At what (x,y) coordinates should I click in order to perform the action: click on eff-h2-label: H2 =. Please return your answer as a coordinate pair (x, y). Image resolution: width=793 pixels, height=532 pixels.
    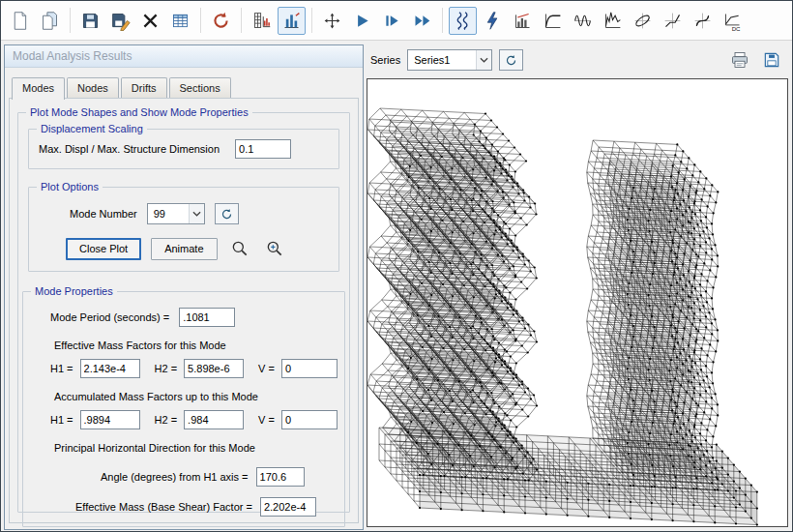
    Looking at the image, I should click on (166, 369).